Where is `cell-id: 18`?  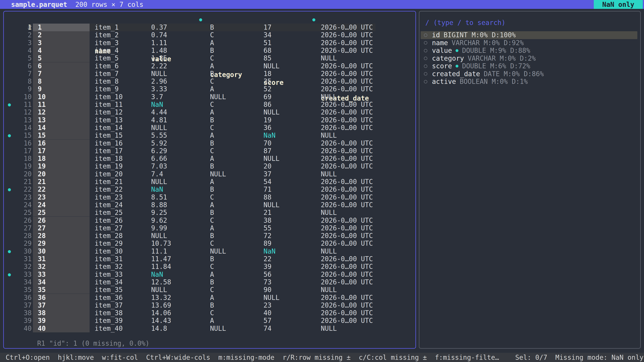 cell-id: 18 is located at coordinates (61, 159).